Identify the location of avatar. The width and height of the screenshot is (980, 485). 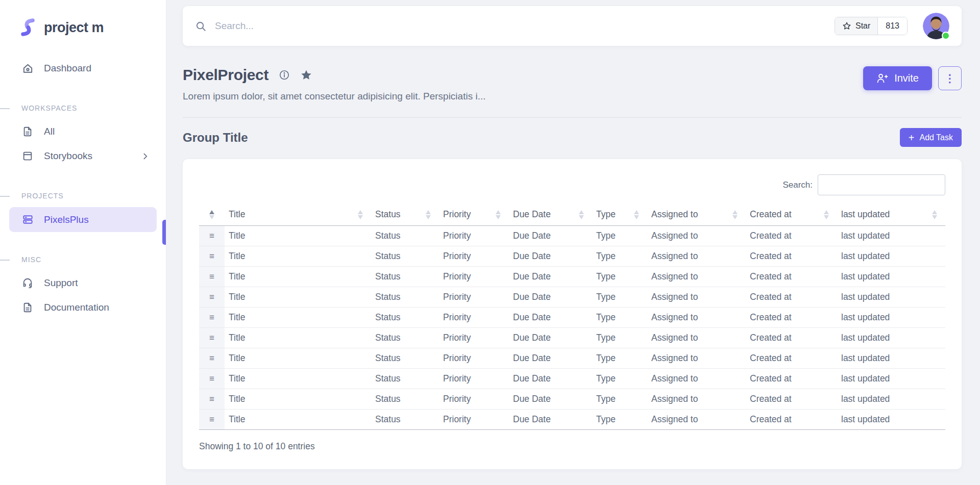
(936, 26).